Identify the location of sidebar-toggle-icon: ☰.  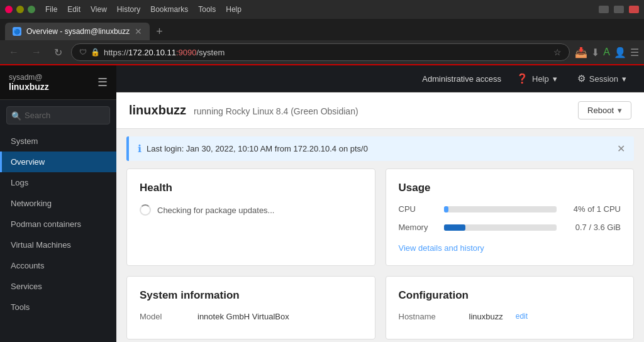
(103, 82).